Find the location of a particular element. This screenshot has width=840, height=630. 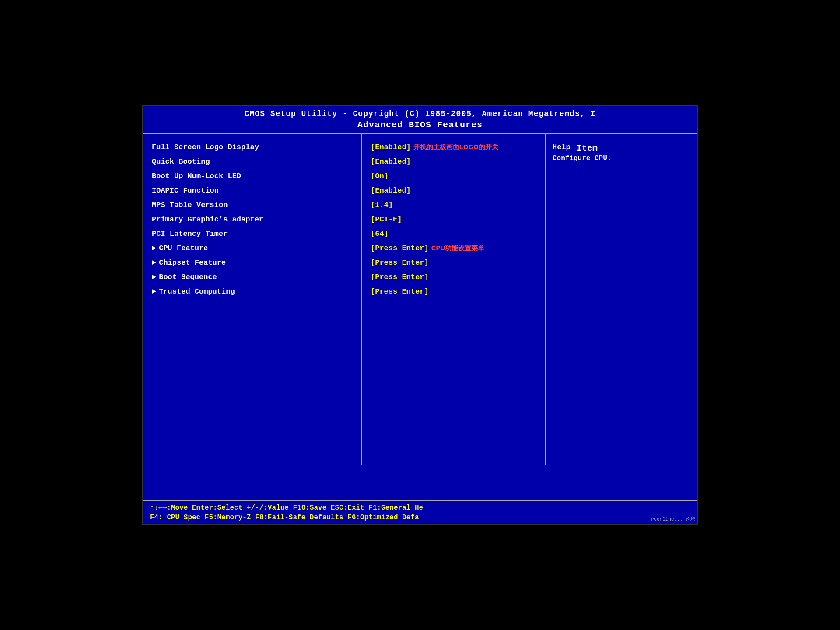

value-item-7: [Press Enter]CPU功能设置菜单 is located at coordinates (453, 248).